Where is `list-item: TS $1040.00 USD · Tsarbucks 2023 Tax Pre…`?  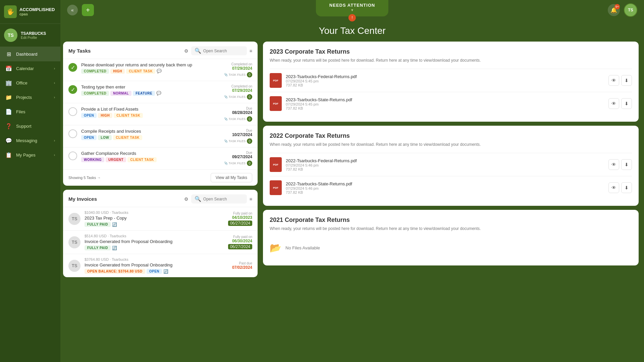 list-item: TS $1040.00 USD · Tsarbucks 2023 Tax Pre… is located at coordinates (160, 219).